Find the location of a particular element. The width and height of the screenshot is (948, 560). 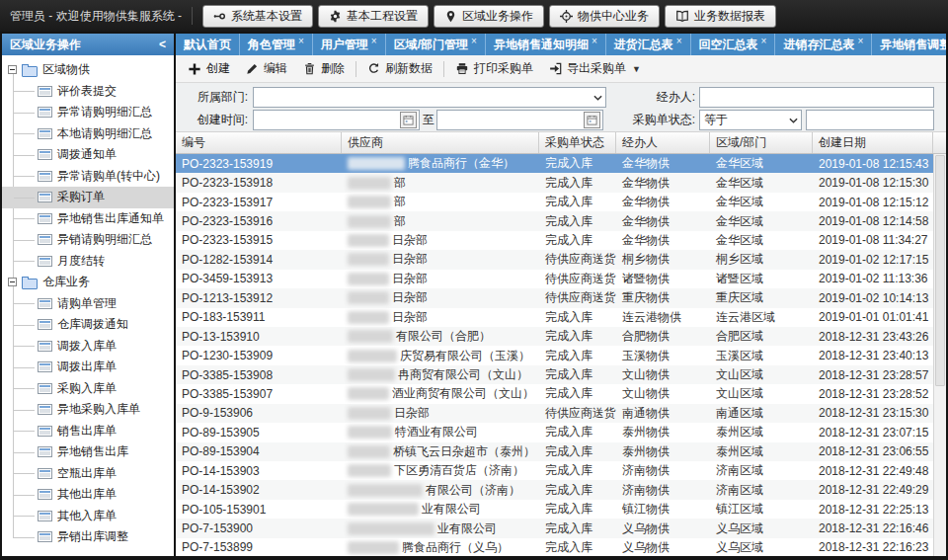

table-row: PO-9-153906日杂部待供应商送货南通物供南通区域2018-12-31 2… is located at coordinates (555, 413).